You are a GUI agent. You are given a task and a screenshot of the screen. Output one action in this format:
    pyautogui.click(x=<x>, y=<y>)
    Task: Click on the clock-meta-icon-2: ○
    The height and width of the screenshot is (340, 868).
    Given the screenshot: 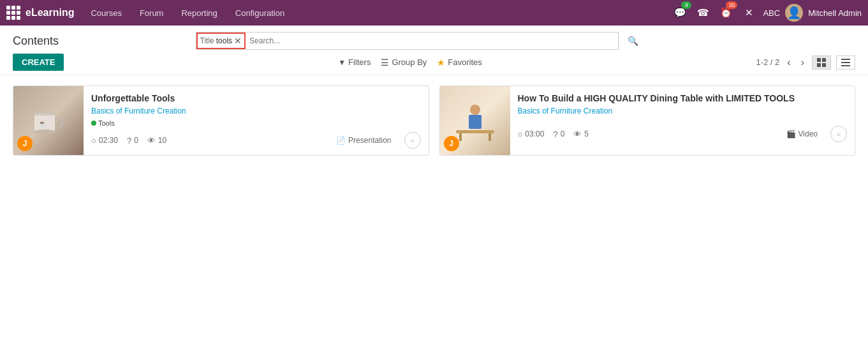 What is the action you would take?
    pyautogui.click(x=520, y=134)
    